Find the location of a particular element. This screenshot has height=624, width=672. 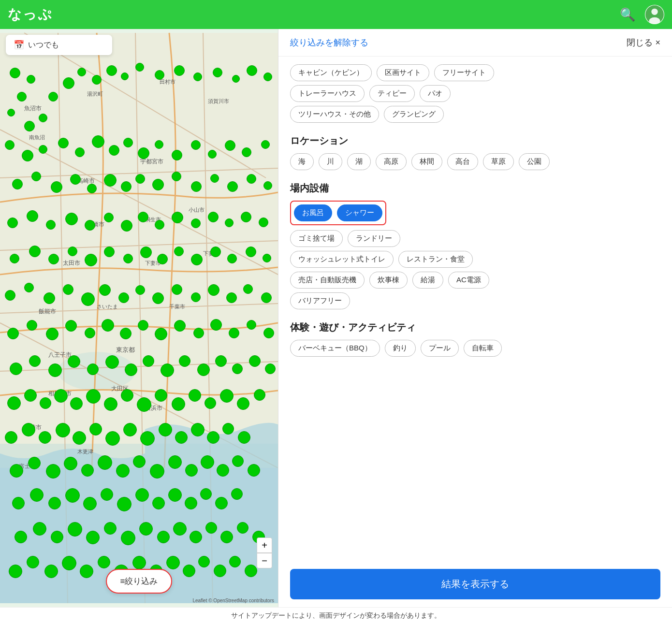

clear-filter-link: 絞り込みを解除する is located at coordinates (329, 43).